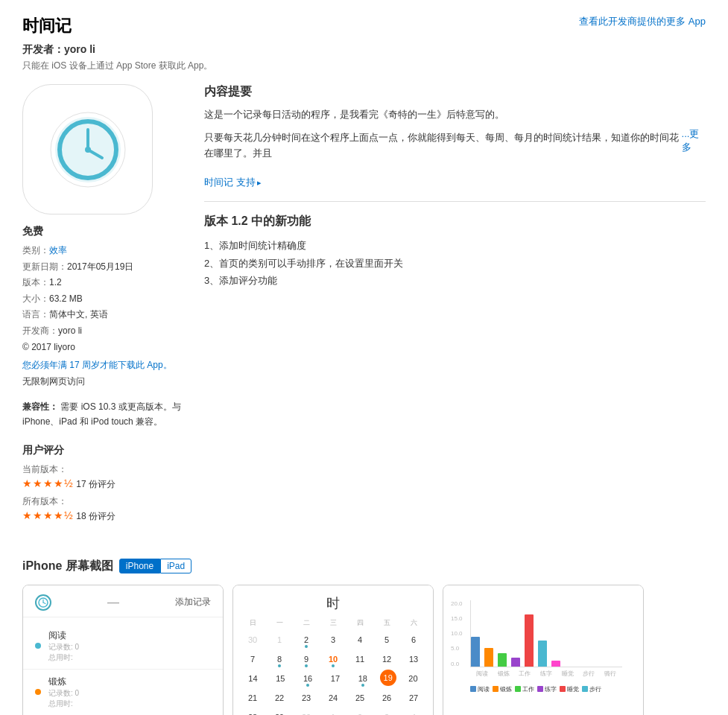 This screenshot has width=728, height=715. I want to click on version-value: 1.2, so click(55, 282).